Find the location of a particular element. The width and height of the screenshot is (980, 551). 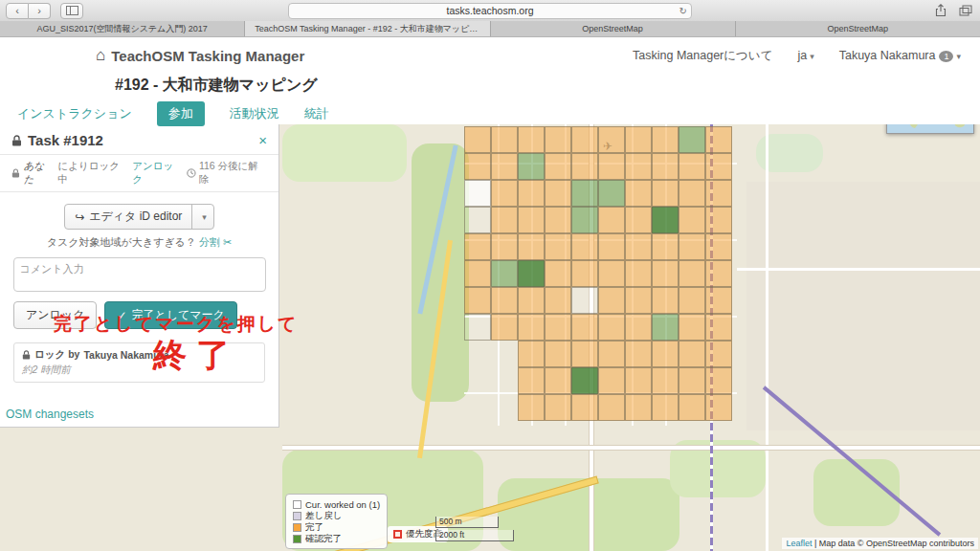

forward-button: › is located at coordinates (40, 11).